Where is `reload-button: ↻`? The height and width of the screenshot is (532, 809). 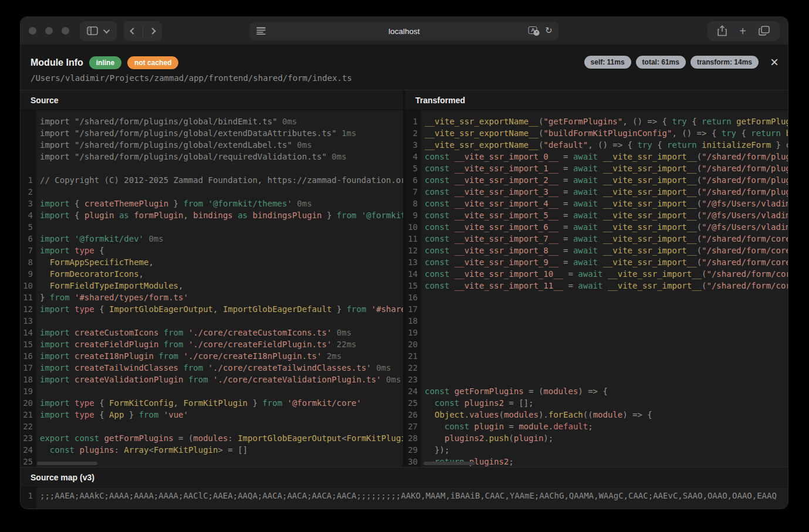 reload-button: ↻ is located at coordinates (549, 31).